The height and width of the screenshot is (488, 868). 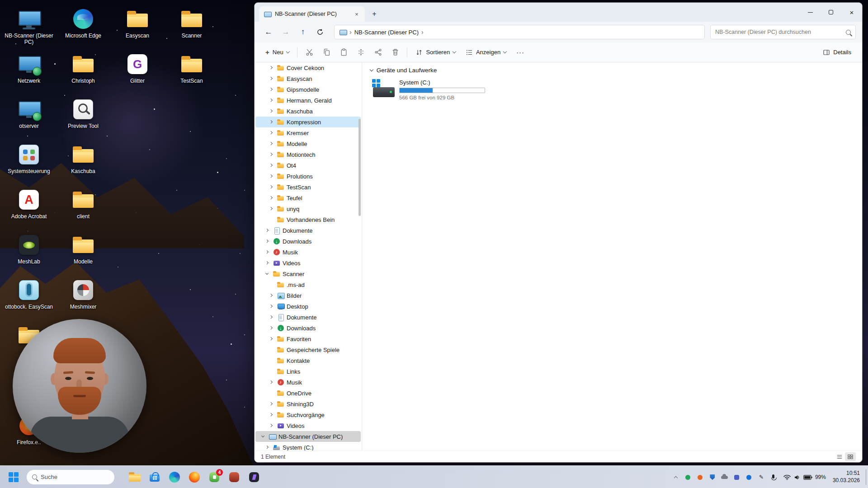 I want to click on tree-item-testscan: TestScan, so click(x=308, y=187).